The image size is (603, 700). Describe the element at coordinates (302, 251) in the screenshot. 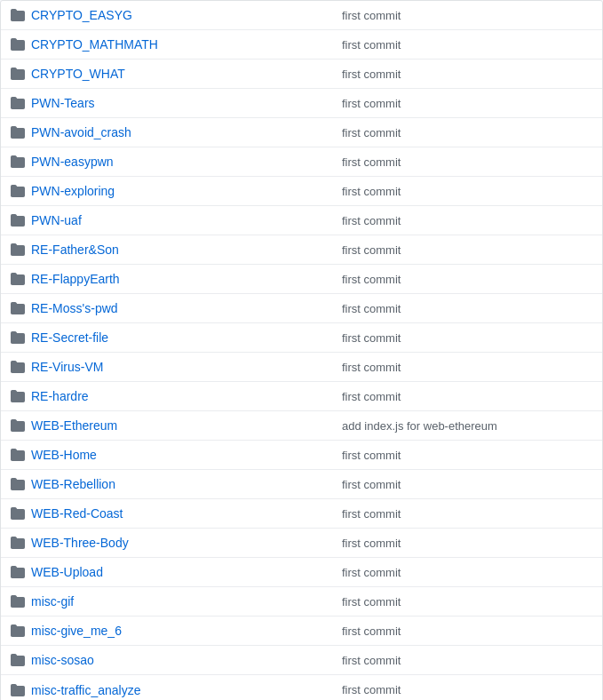

I see `table-row: RE-Father&Sonfirst commit` at that location.